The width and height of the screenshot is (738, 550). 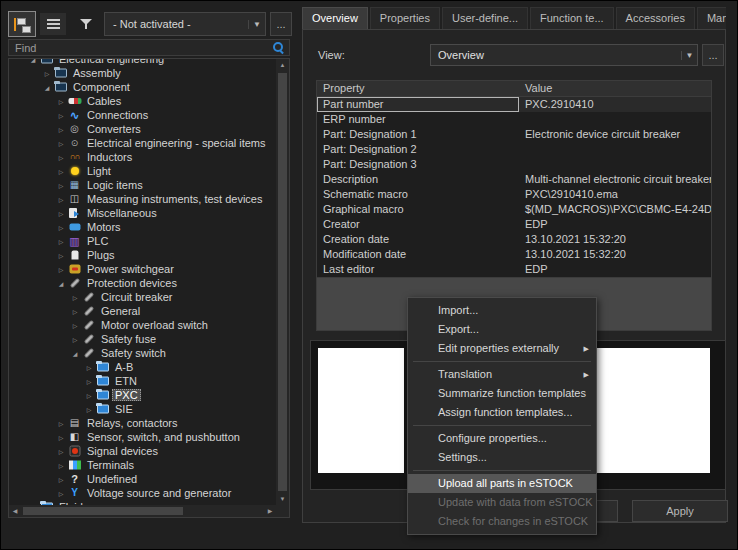 What do you see at coordinates (142, 451) in the screenshot?
I see `tree-item-signal-devices: ▷Signal devices` at bounding box center [142, 451].